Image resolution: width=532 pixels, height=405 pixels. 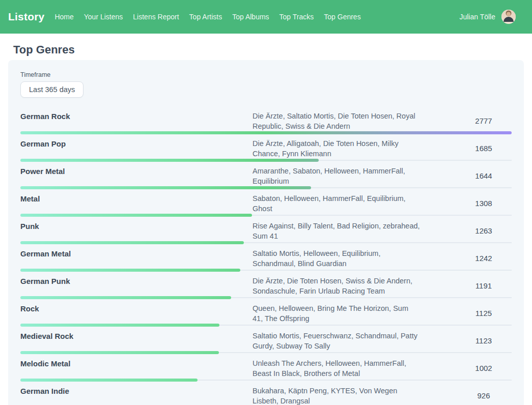 What do you see at coordinates (266, 258) in the screenshot?
I see `genre-row: German Metal Saltatio Mortis, Helloween,…` at bounding box center [266, 258].